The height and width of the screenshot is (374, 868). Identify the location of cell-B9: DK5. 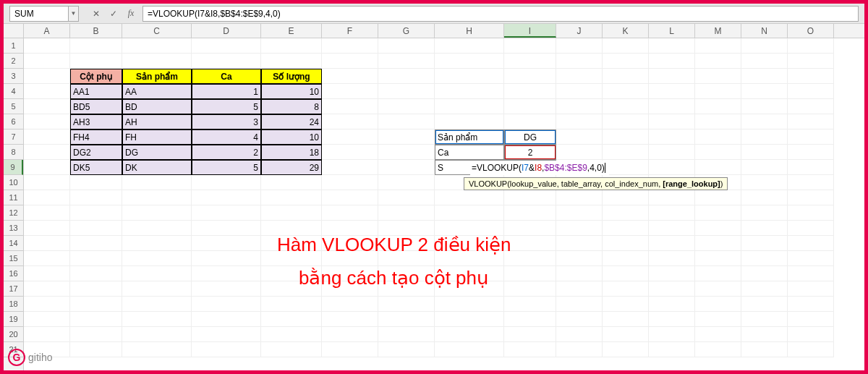
(96, 168).